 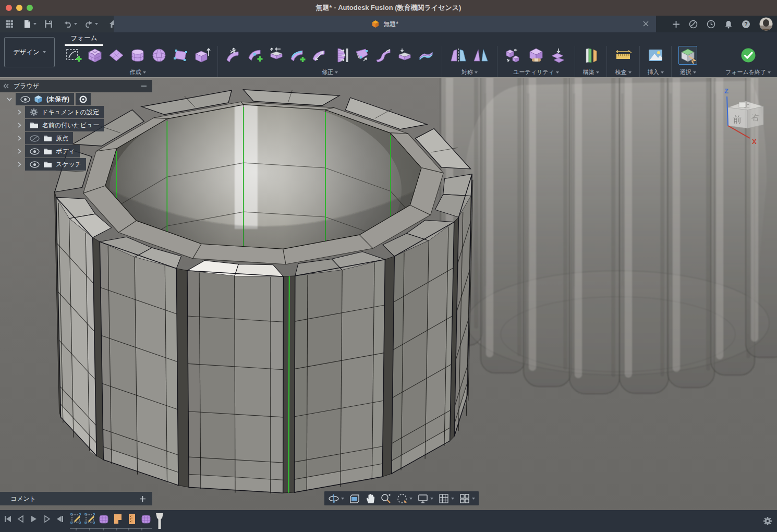 I want to click on viewports-button, so click(x=467, y=499).